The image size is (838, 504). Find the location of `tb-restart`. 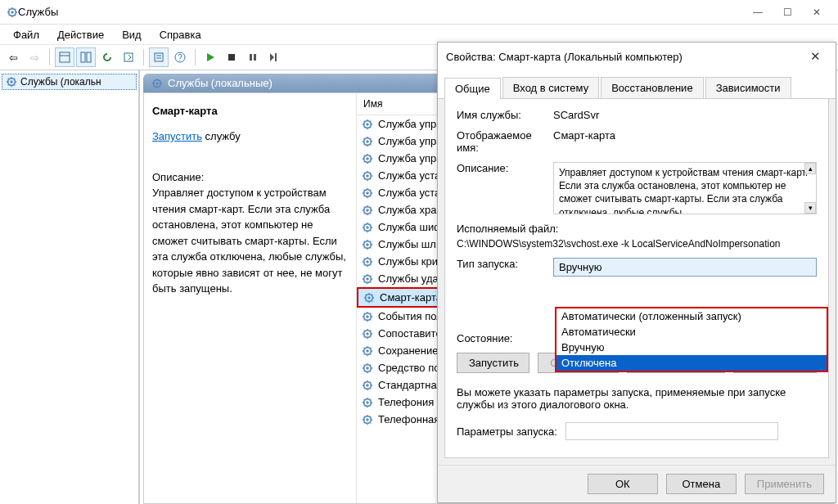

tb-restart is located at coordinates (274, 57).